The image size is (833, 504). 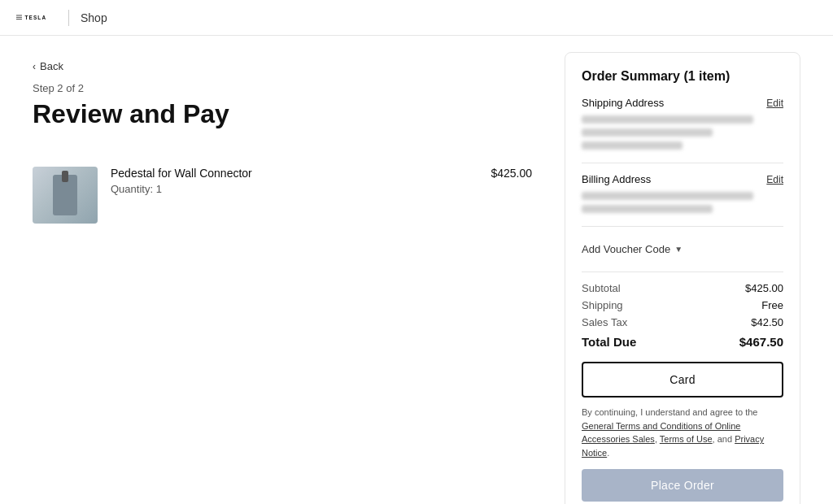 I want to click on subtotal-row: Subtotal $425.00, so click(x=683, y=288).